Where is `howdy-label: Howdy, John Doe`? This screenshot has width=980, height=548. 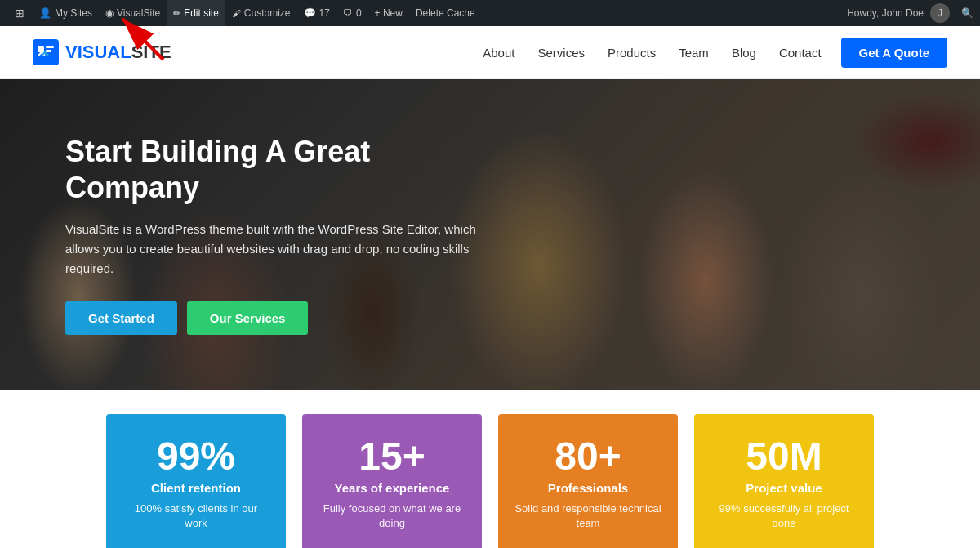
howdy-label: Howdy, John Doe is located at coordinates (885, 13).